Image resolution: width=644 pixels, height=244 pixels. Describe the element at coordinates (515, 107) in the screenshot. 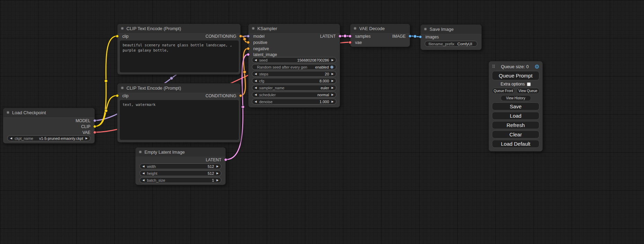

I see `save-button: Save` at that location.